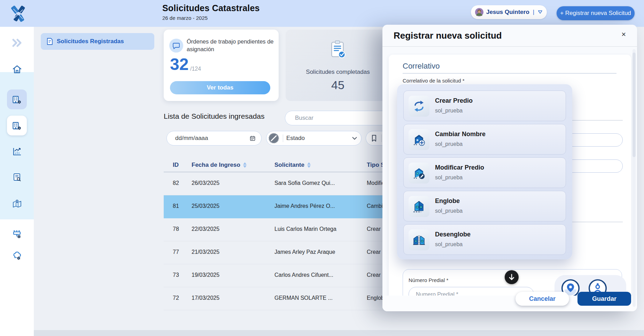 The width and height of the screenshot is (644, 336). I want to click on cell-id: 77, so click(176, 252).